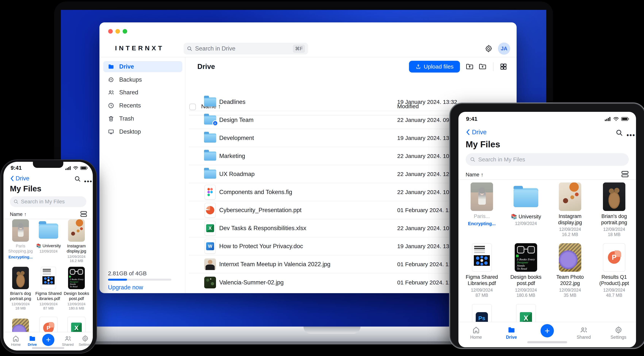 The width and height of the screenshot is (644, 356). Describe the element at coordinates (434, 67) in the screenshot. I see `upload-files-button: Upload files` at that location.